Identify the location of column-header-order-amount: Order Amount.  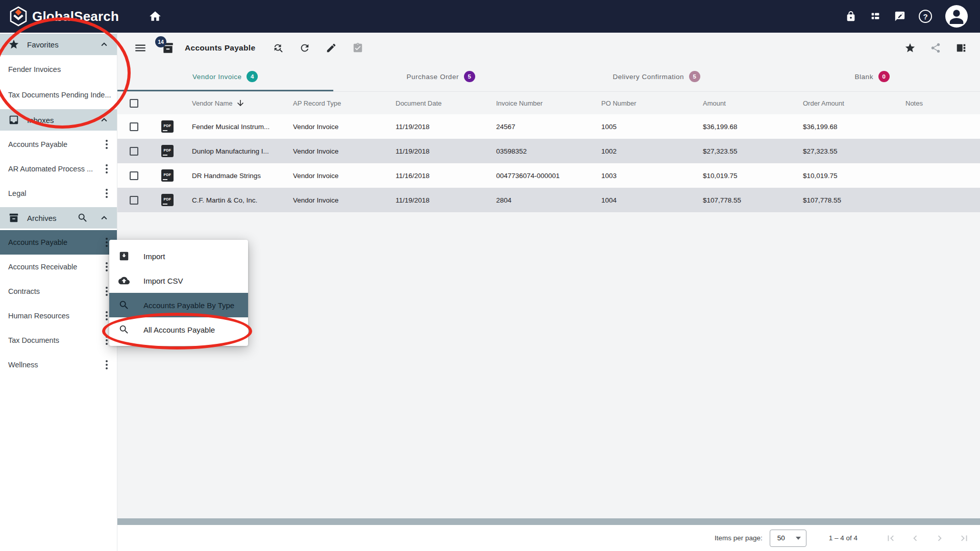
(854, 103).